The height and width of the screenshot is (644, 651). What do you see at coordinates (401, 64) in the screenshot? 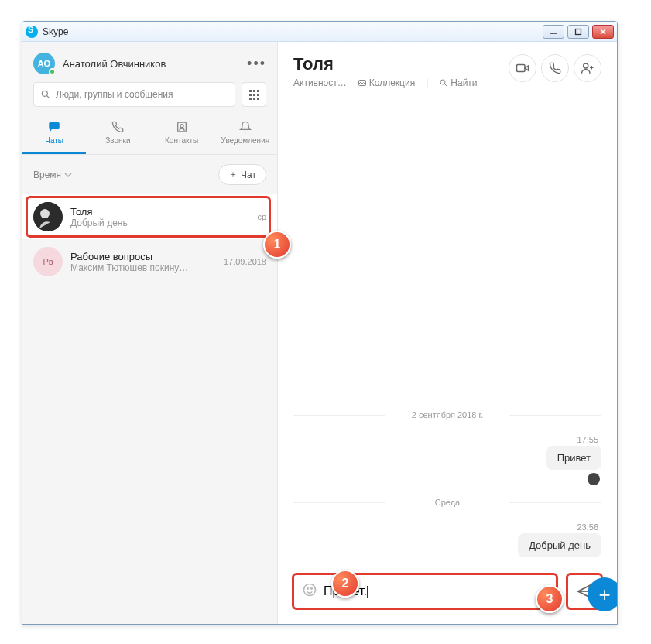
I see `contact-name: Толя` at bounding box center [401, 64].